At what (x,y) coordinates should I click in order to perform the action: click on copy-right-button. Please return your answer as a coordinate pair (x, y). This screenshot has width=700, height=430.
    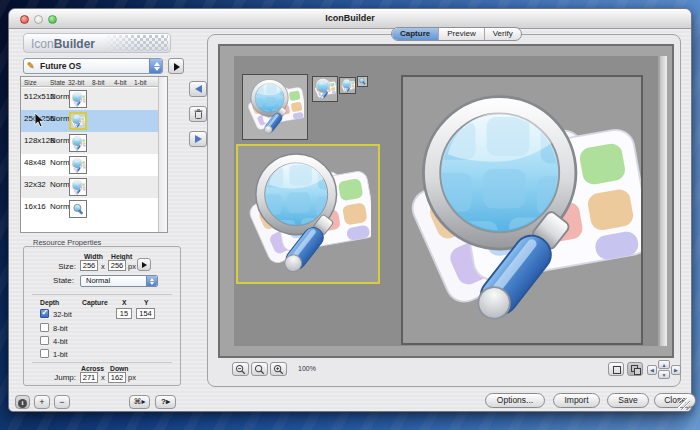
    Looking at the image, I should click on (198, 139).